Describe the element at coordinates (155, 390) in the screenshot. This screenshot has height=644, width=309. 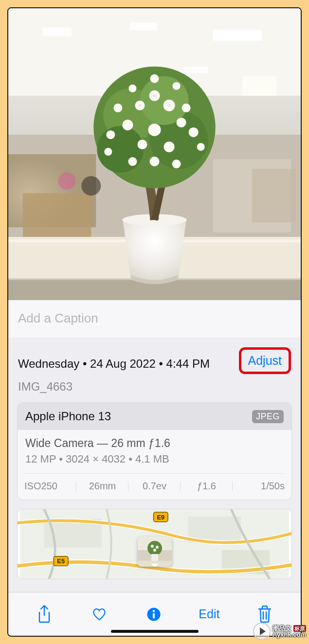
I see `filename-label: IMG_4663` at that location.